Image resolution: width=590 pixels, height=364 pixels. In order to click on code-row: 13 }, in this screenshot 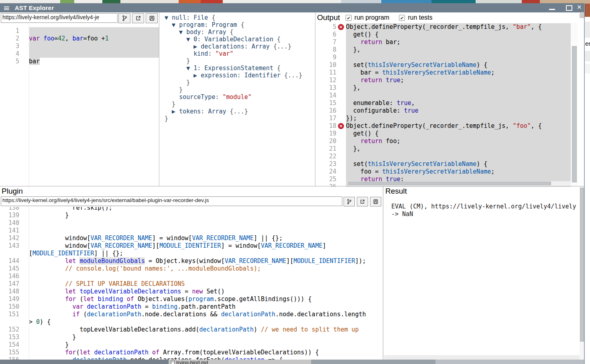, I will do `click(443, 88)`.